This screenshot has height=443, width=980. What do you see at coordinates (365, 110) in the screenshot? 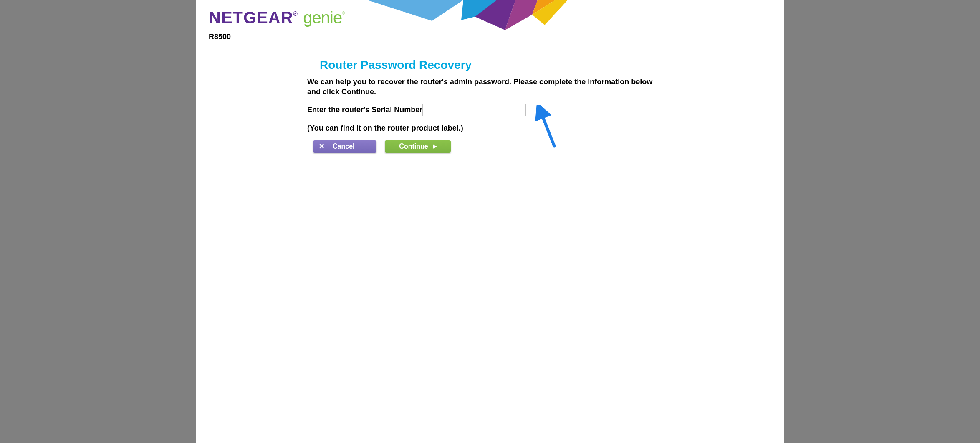
I see `serial-number-label: Enter the router's Serial Number` at bounding box center [365, 110].